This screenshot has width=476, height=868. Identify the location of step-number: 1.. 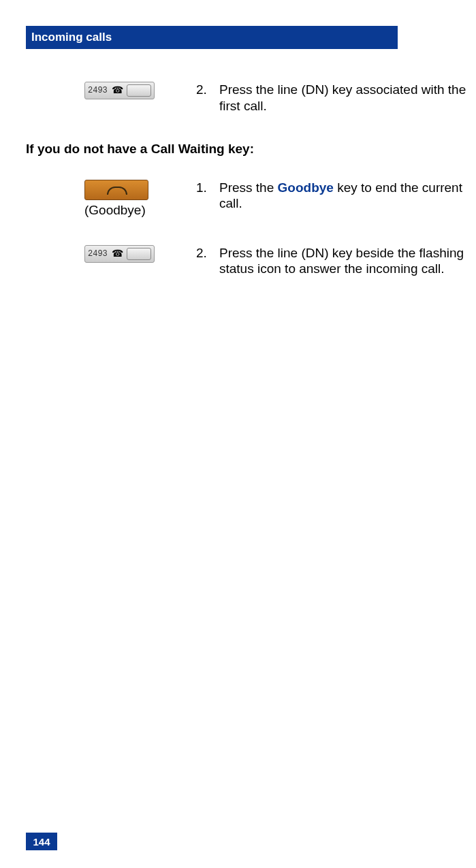
(208, 196).